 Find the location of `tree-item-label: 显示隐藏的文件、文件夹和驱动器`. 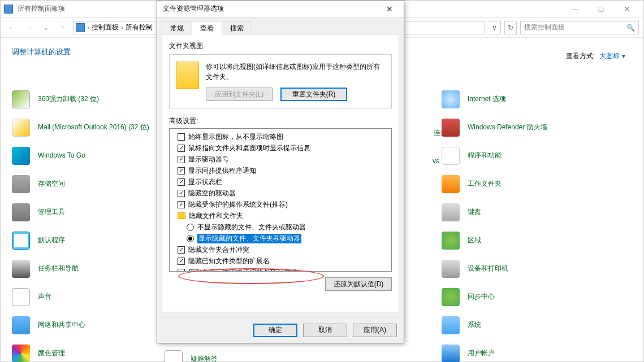

tree-item-label: 显示隐藏的文件、文件夹和驱动器 is located at coordinates (249, 238).